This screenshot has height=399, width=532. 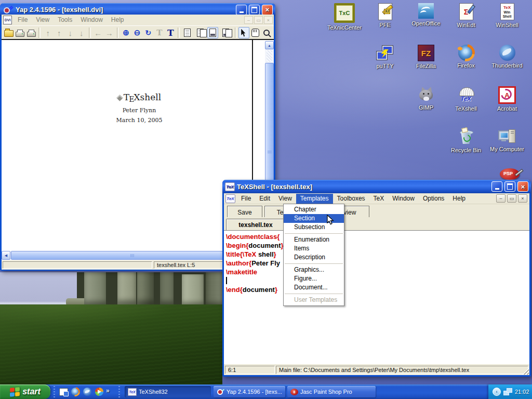 What do you see at coordinates (314, 270) in the screenshot?
I see `templates-menu-item-graphics: Graphics...` at bounding box center [314, 270].